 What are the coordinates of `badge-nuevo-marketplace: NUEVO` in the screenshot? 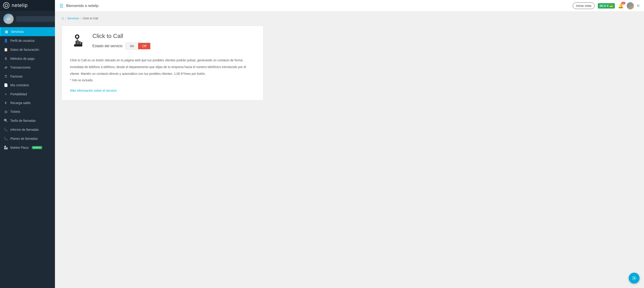 It's located at (37, 148).